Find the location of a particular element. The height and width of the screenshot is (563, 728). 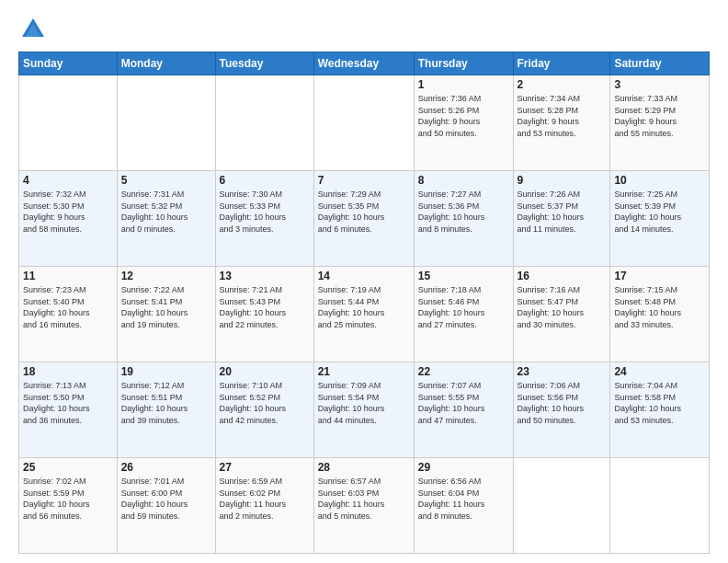

calendar-header: SundayMondayTuesdayWednesdayThursdayFrid… is located at coordinates (364, 64).